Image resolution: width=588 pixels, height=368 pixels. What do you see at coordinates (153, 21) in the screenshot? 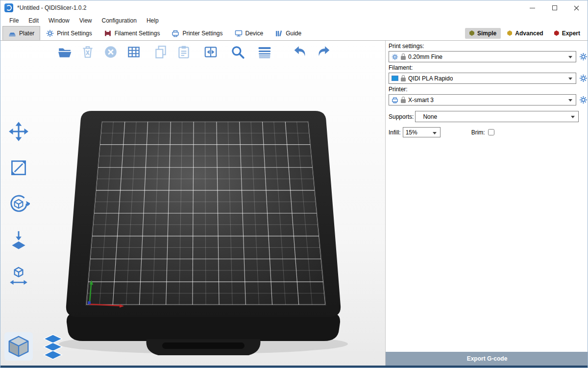
I see `menu-help: Help` at bounding box center [153, 21].